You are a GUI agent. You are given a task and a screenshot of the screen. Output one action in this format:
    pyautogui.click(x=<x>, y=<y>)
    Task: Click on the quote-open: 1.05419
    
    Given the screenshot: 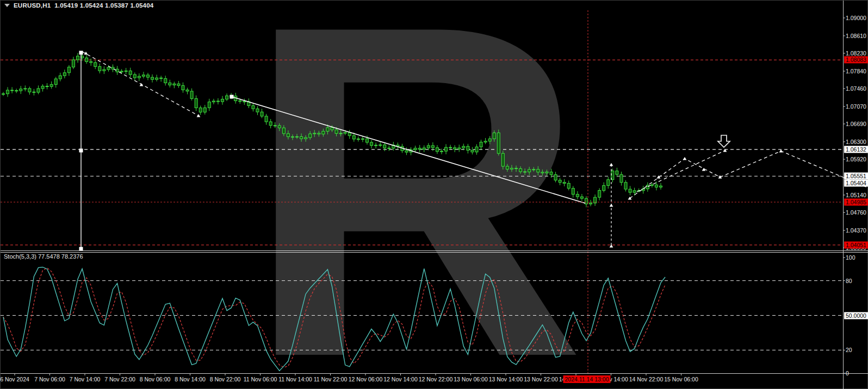 What is the action you would take?
    pyautogui.click(x=66, y=5)
    